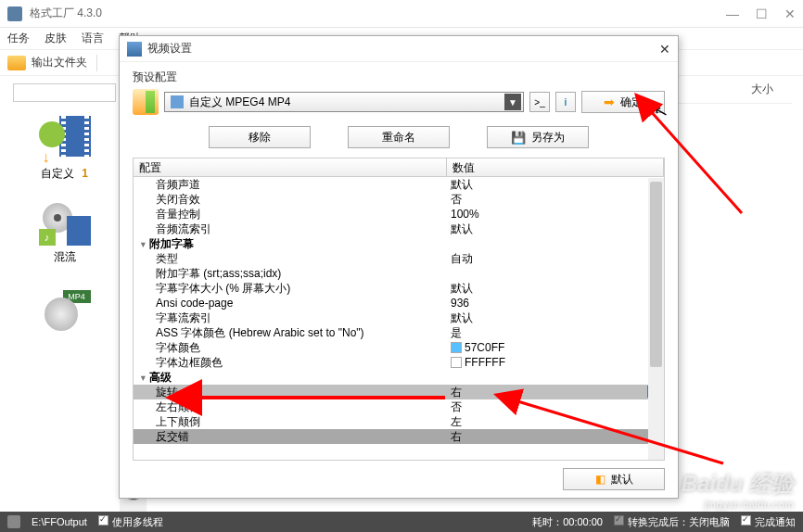 The width and height of the screenshot is (803, 532). I want to click on after-convert-toggle: 转换完成后：关闭电脑, so click(671, 523).